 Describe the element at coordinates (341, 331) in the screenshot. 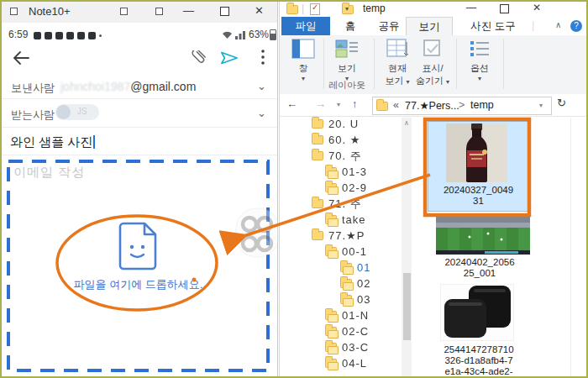

I see `tree-item: 02-C` at that location.